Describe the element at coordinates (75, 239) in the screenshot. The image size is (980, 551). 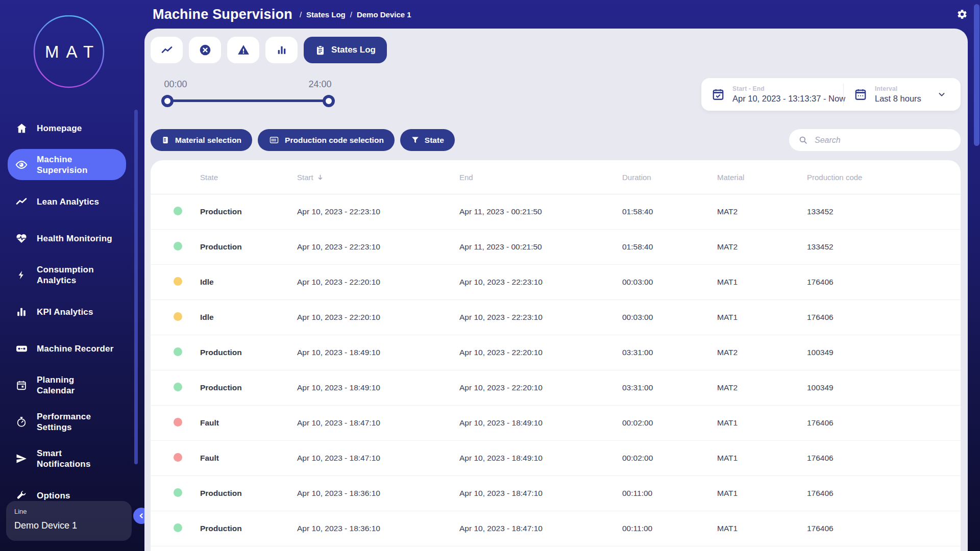
I see `sidebar-item-label: Health Monitoring` at that location.